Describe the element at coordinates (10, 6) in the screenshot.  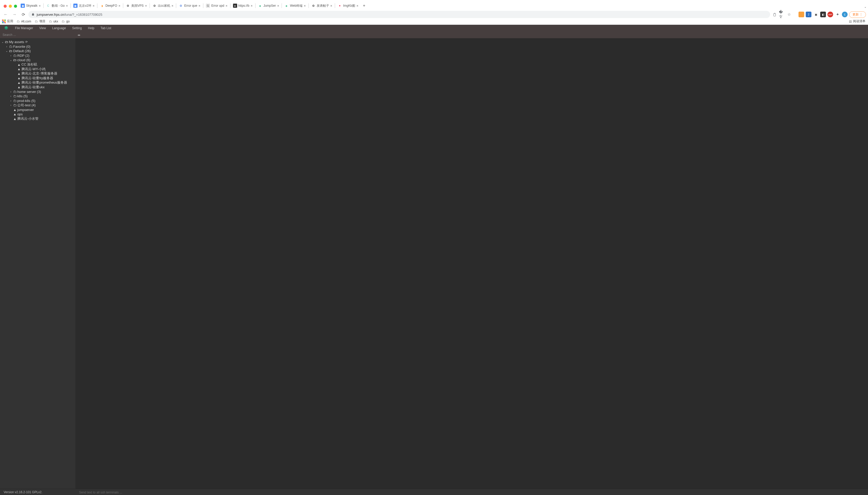
I see `minimize-window-button` at that location.